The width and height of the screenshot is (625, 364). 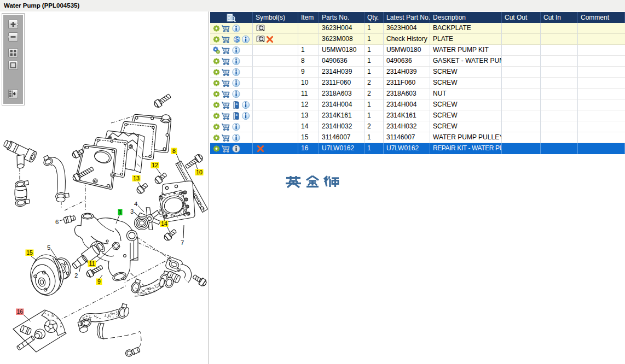 What do you see at coordinates (136, 204) in the screenshot?
I see `svg-text: 4` at bounding box center [136, 204].